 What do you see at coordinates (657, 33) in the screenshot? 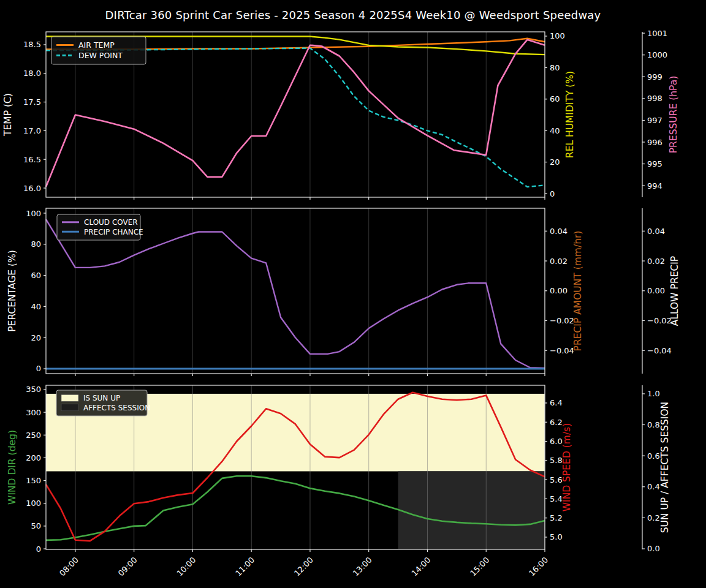
I see `tick-label: 1001` at bounding box center [657, 33].